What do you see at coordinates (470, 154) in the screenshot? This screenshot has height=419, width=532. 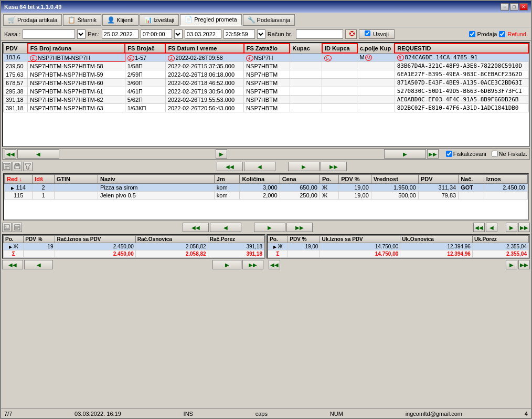 I see `fiskalizovani-label: Fiskalizovani` at bounding box center [470, 154].